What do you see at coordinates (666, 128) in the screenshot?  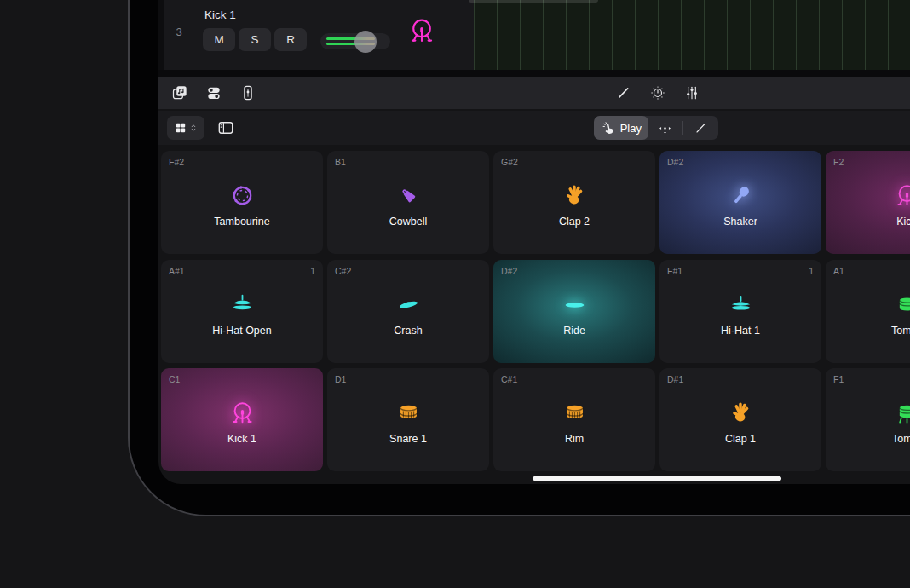 I see `move-mode-segment` at bounding box center [666, 128].